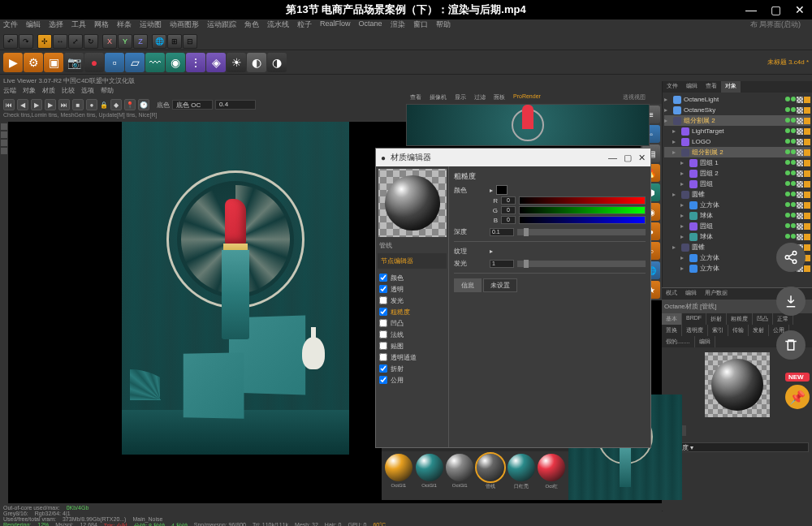  What do you see at coordinates (184, 26) in the screenshot?
I see `menu-animation: 动画图形` at bounding box center [184, 26].